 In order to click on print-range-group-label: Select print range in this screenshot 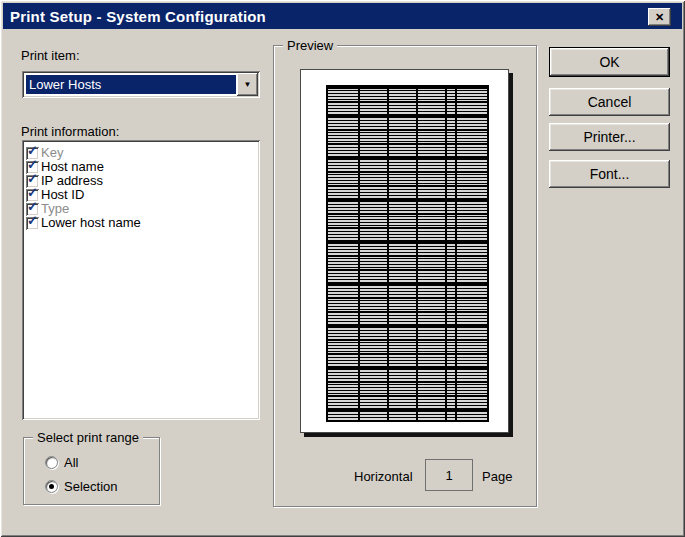, I will do `click(88, 438)`.